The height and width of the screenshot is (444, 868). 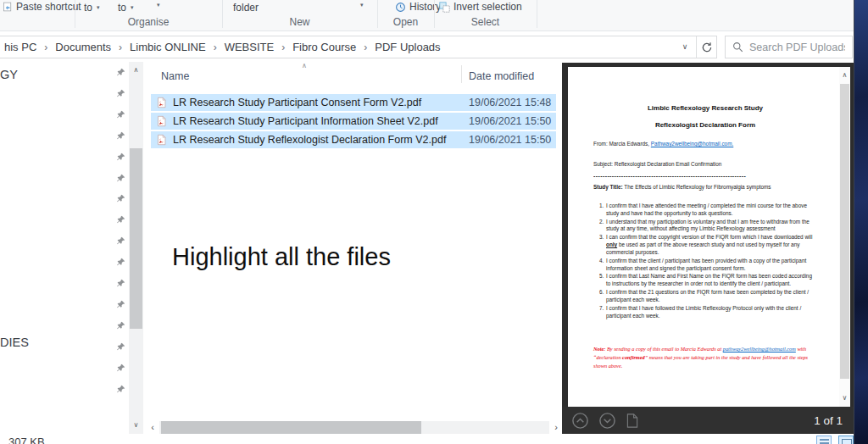 I want to click on history-icon, so click(x=400, y=7).